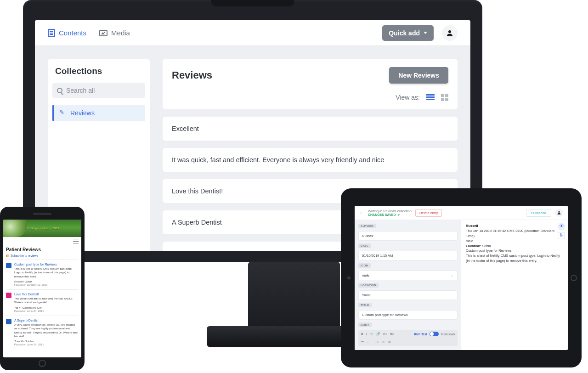 The image size is (588, 373). What do you see at coordinates (42, 288) in the screenshot?
I see `phone-frame: Dr. Gregory Waters, DDS Patient Reviews …` at bounding box center [42, 288].